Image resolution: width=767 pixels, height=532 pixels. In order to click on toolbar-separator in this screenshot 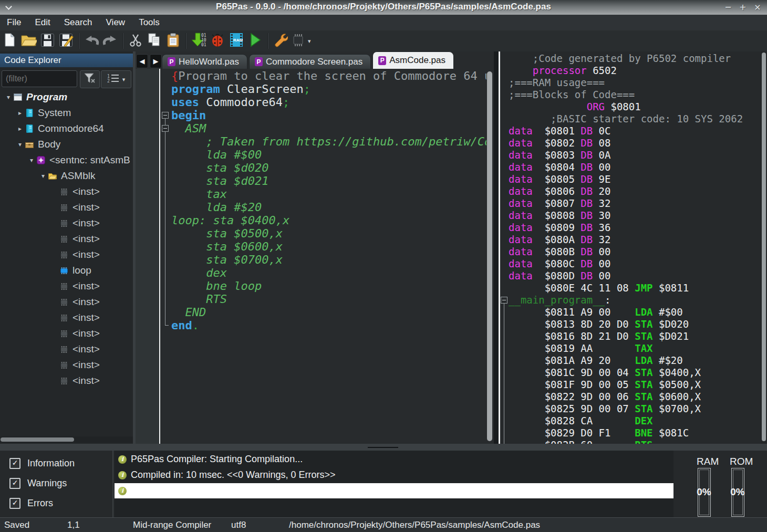, I will do `click(79, 41)`.